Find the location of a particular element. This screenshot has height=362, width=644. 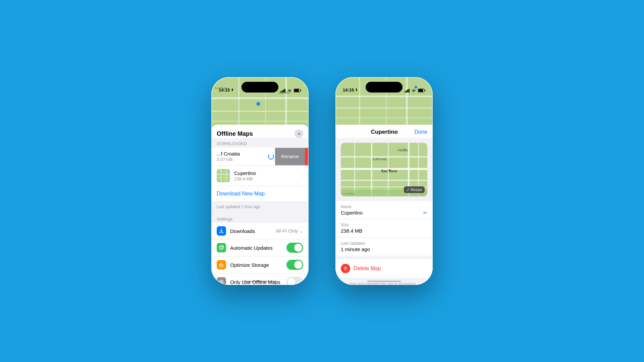

phone1-home-indicator is located at coordinates (260, 282).